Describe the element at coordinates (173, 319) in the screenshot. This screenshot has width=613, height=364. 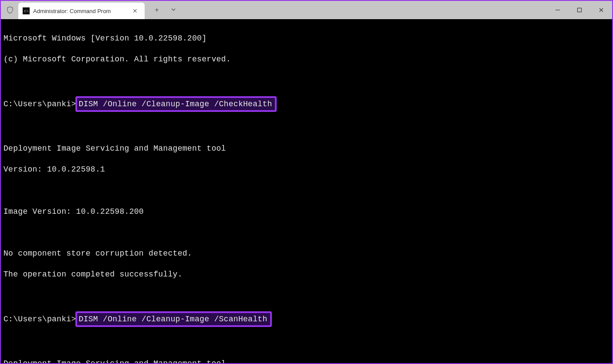
I see `command-text: DISM /Online /Cleanup-Image /ScanHealth` at that location.